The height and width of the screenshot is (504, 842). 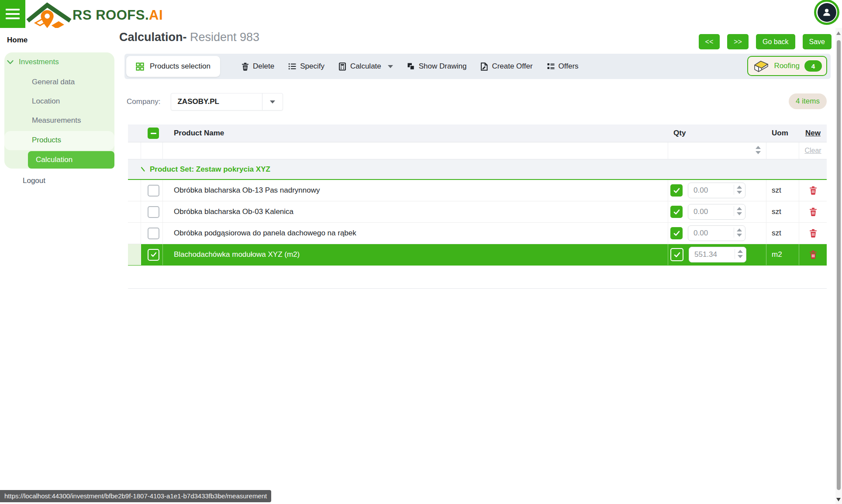 What do you see at coordinates (49, 15) in the screenshot?
I see `roof-pin-logo-icon` at bounding box center [49, 15].